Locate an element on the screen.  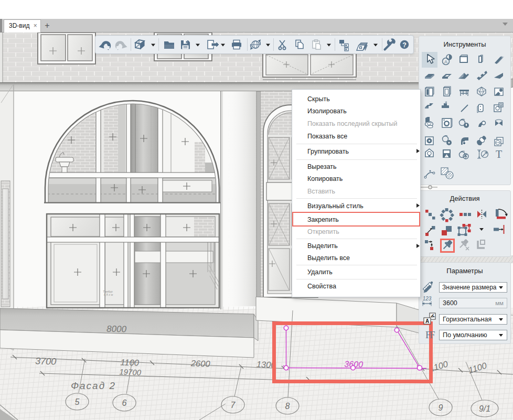
svg-text: 9 is located at coordinates (441, 408).